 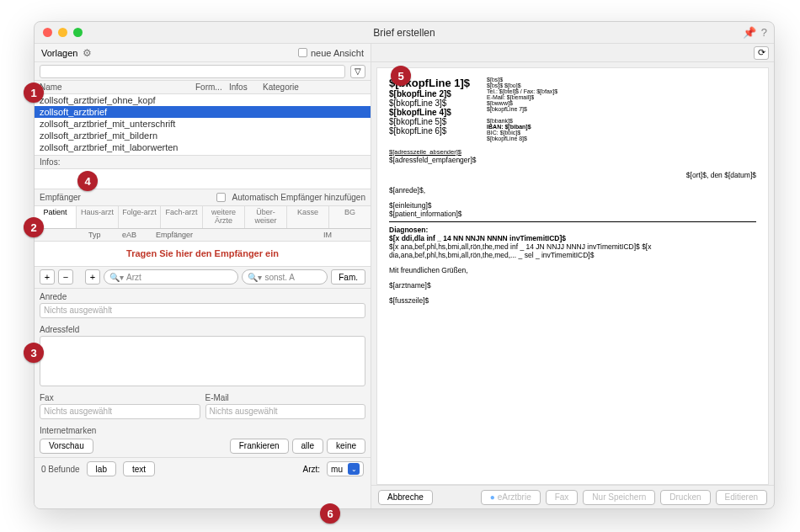 I want to click on infos-label: Infos:, so click(x=202, y=162).